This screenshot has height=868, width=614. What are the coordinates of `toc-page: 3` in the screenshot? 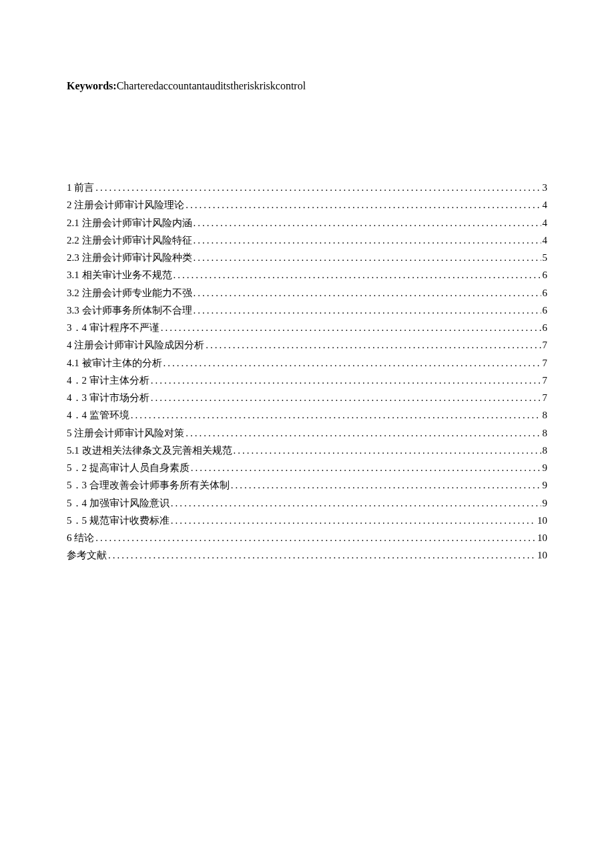 It's located at (545, 187).